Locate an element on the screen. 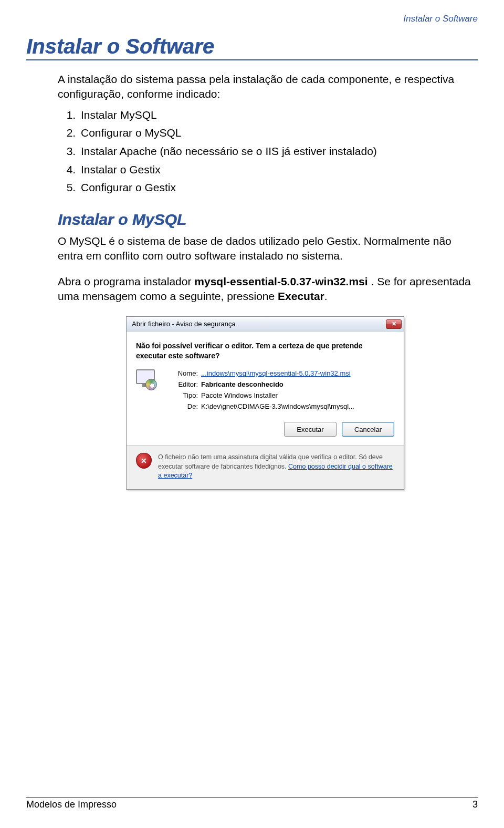 This screenshot has width=504, height=828. label-editor: Editor: is located at coordinates (182, 385).